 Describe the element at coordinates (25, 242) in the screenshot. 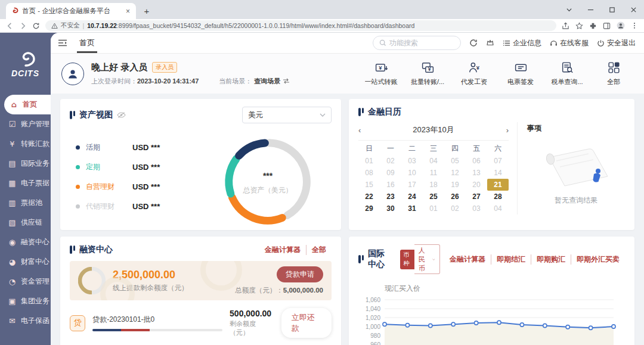

I see `sidebar-item-financing-center: ◉融资中心` at that location.